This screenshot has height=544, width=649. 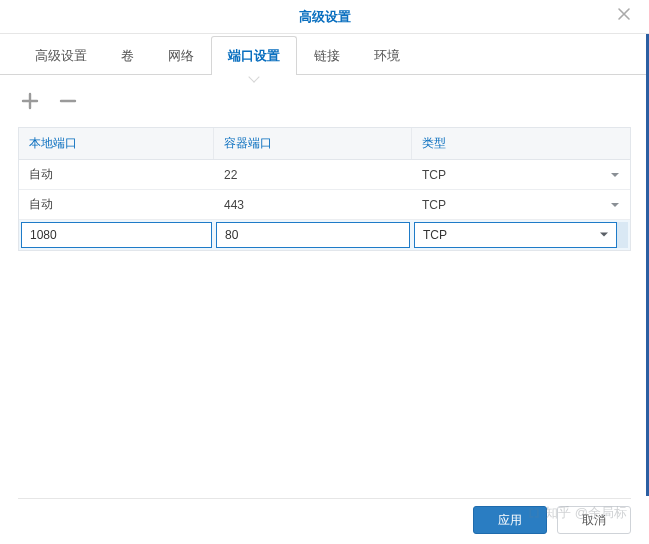 What do you see at coordinates (313, 174) in the screenshot?
I see `cell-container: 22` at bounding box center [313, 174].